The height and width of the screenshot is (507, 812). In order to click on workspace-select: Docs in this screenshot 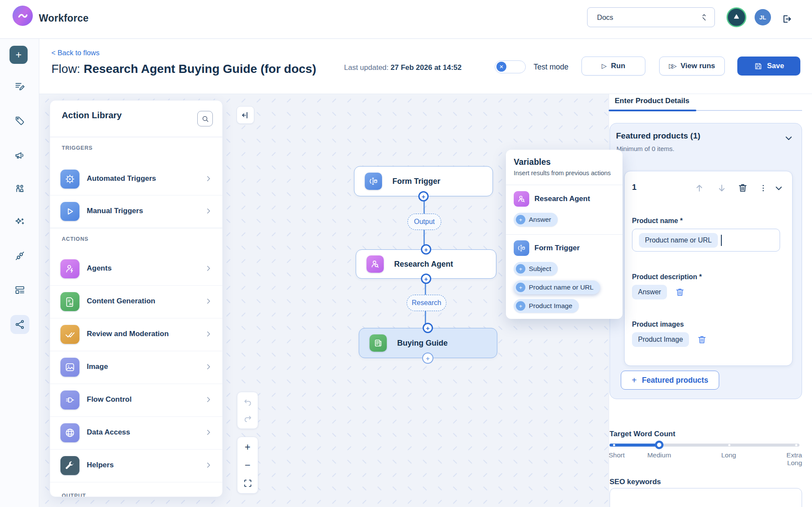, I will do `click(651, 17)`.